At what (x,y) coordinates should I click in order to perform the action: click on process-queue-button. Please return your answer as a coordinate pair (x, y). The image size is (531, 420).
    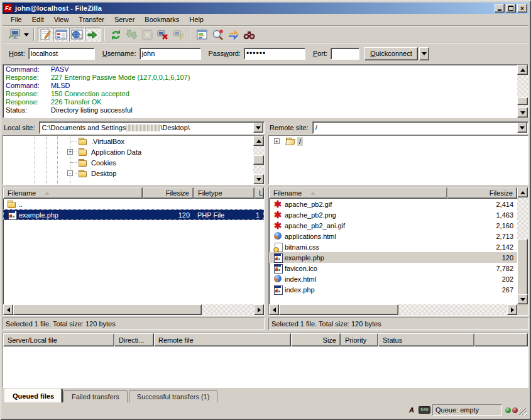
    Looking at the image, I should click on (132, 35).